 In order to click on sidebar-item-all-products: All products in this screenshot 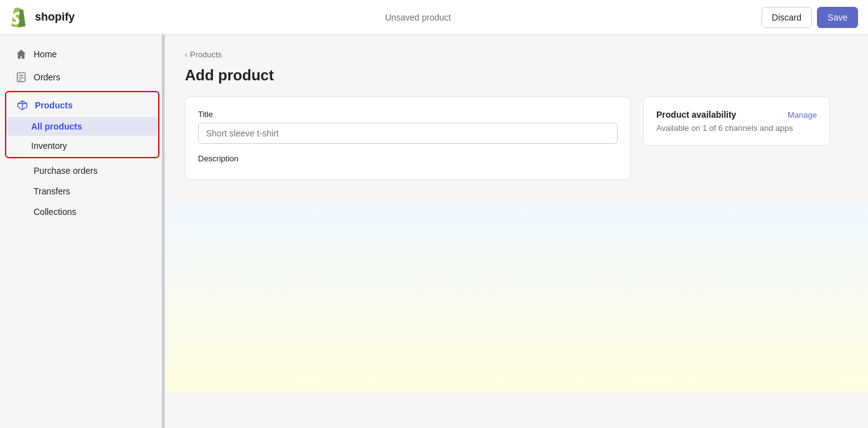, I will do `click(82, 126)`.